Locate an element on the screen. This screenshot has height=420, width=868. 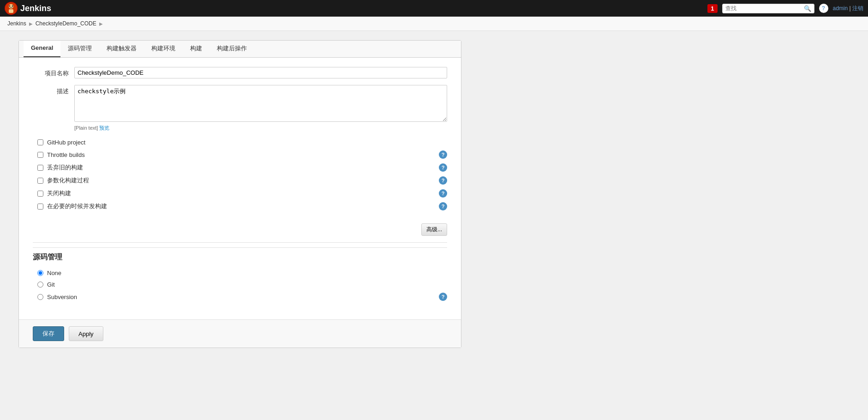
throttle-checkbox is located at coordinates (41, 155).